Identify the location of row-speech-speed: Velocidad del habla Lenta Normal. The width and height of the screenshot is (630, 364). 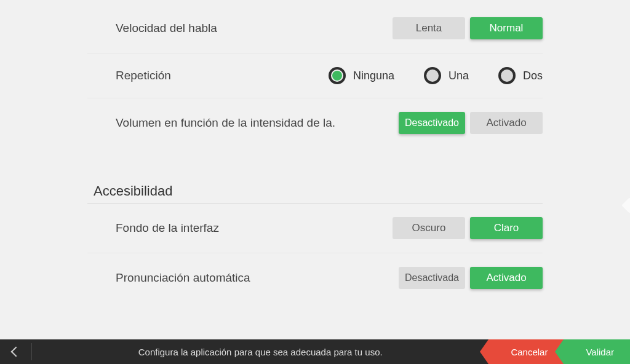
(315, 28).